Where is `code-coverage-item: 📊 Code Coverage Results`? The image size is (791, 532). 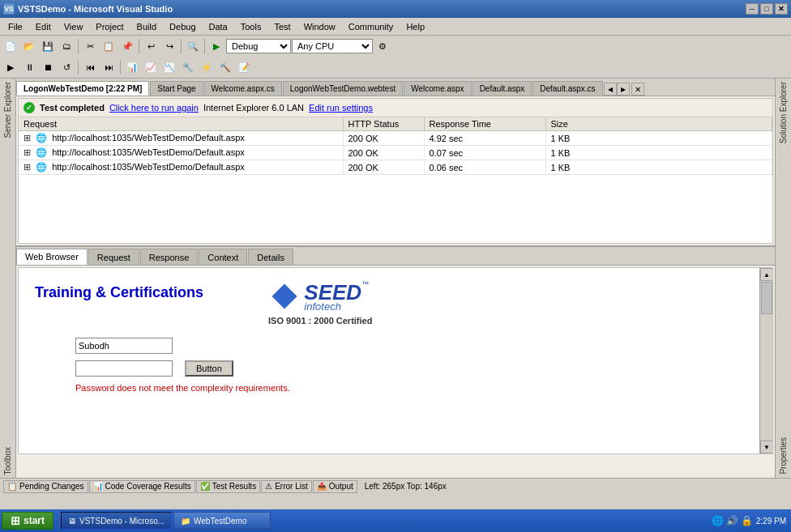
code-coverage-item: 📊 Code Coverage Results is located at coordinates (143, 487).